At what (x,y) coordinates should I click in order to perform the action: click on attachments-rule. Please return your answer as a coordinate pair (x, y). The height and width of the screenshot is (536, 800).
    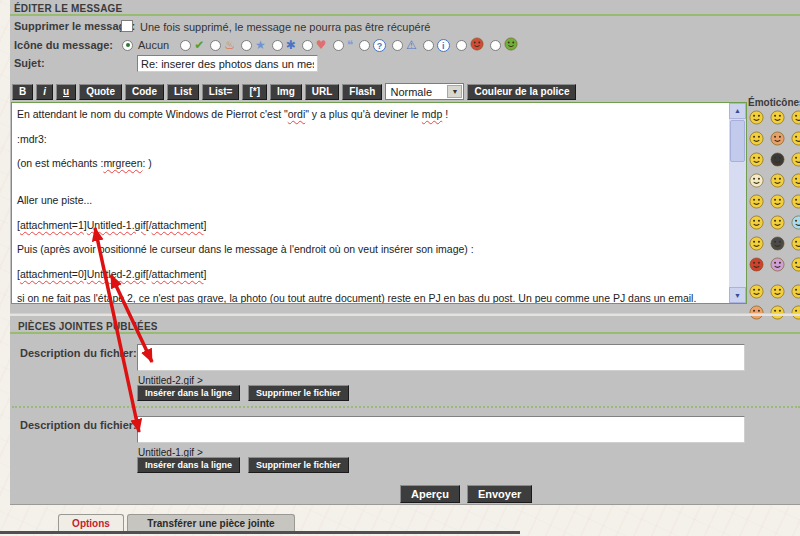
    Looking at the image, I should click on (405, 333).